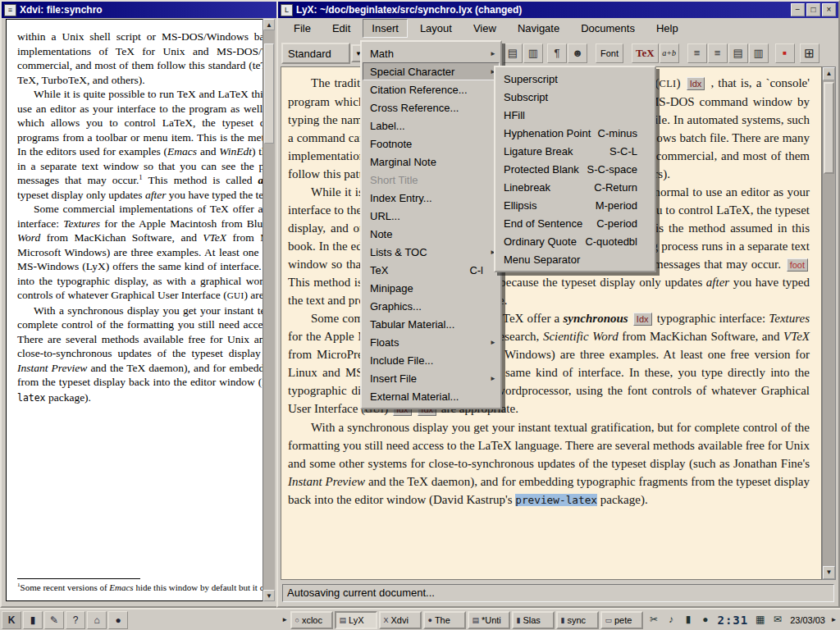  Describe the element at coordinates (431, 126) in the screenshot. I see `insert-menu-item-label: Label...` at that location.